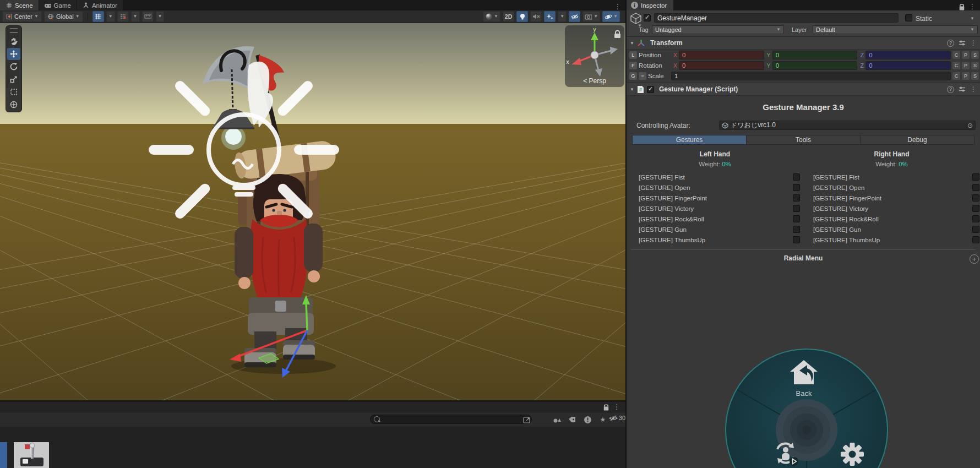 The height and width of the screenshot is (468, 980). What do you see at coordinates (572, 420) in the screenshot?
I see `filter-by-label-icon` at bounding box center [572, 420].